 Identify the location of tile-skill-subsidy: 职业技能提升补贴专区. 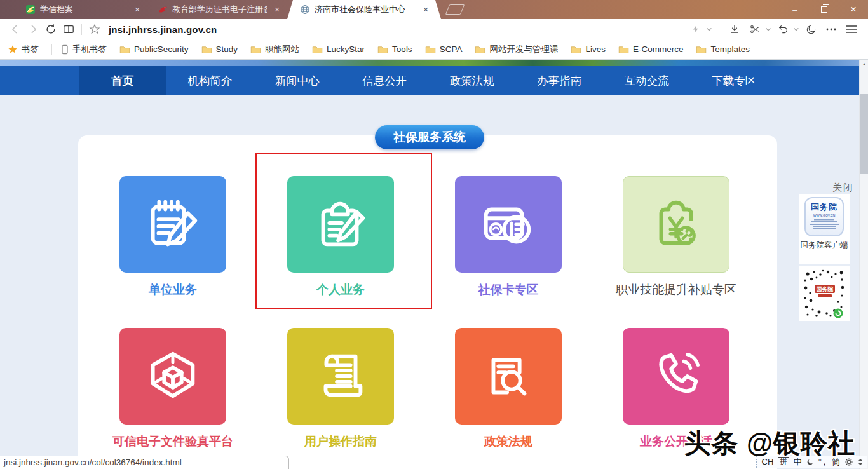
(676, 224).